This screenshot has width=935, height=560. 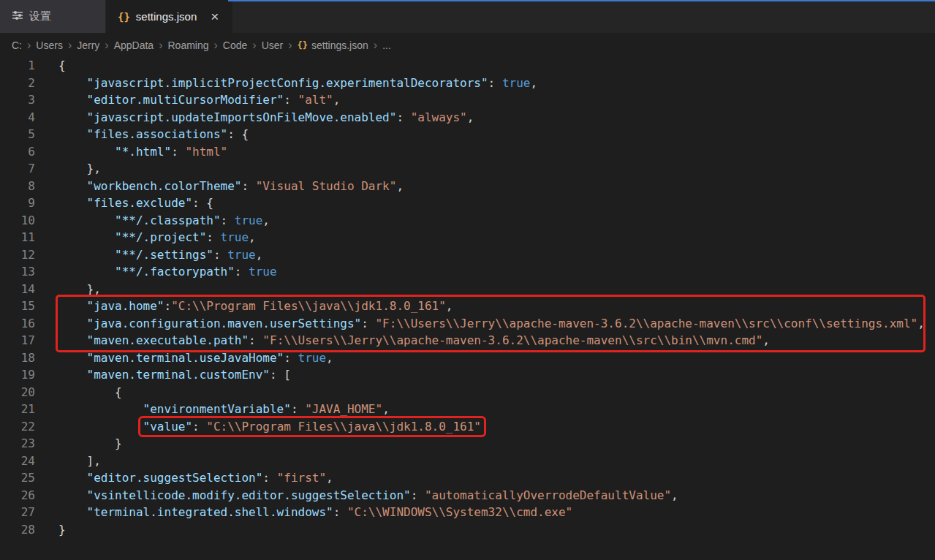 What do you see at coordinates (468, 169) in the screenshot?
I see `code-line: 7 },` at bounding box center [468, 169].